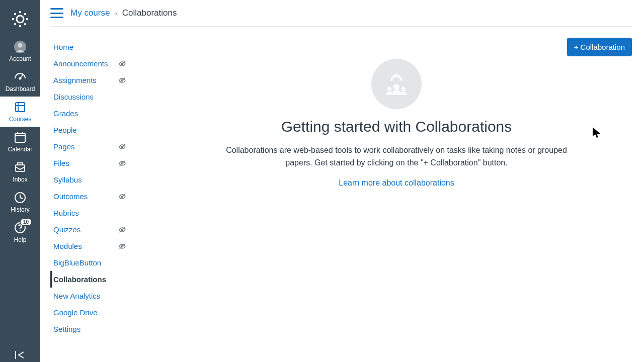 This screenshot has height=362, width=644. What do you see at coordinates (150, 13) in the screenshot?
I see `breadcrumb-current: Collaborations` at bounding box center [150, 13].